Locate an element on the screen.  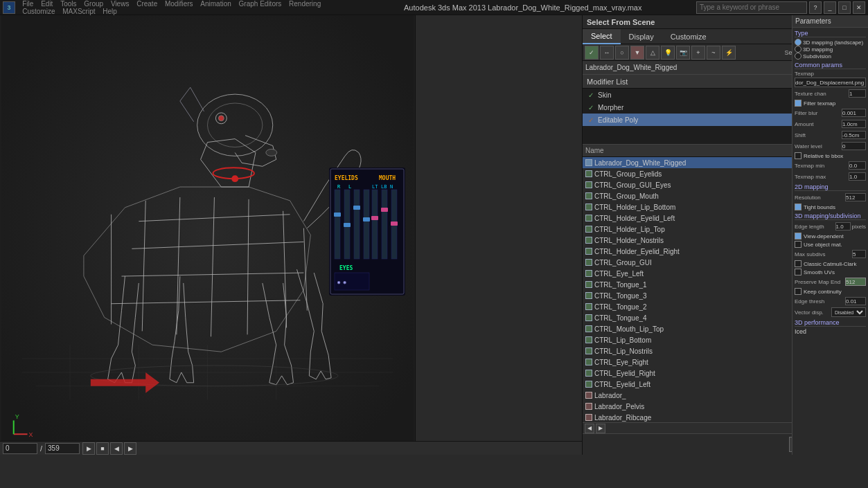
edge-length-label: Edge length is located at coordinates (815, 227).